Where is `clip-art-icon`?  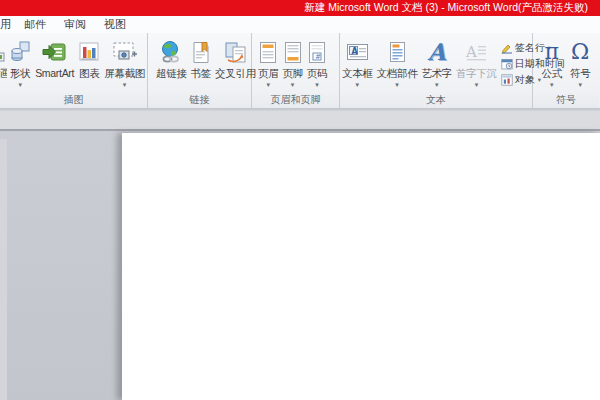
clip-art-icon is located at coordinates (2, 52).